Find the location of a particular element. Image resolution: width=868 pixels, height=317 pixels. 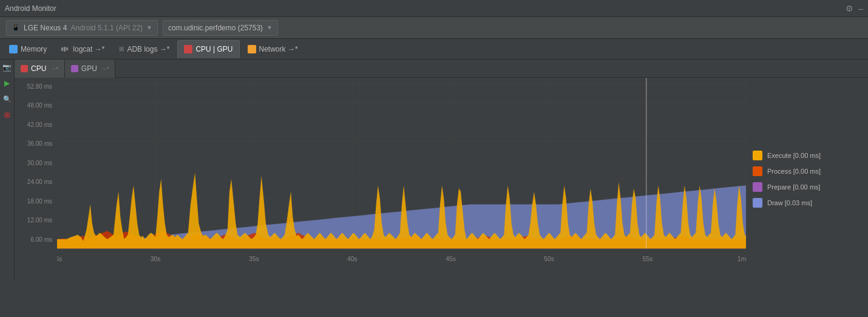

sub-tabs-bar: CPU →* GPU →* is located at coordinates (441, 69).